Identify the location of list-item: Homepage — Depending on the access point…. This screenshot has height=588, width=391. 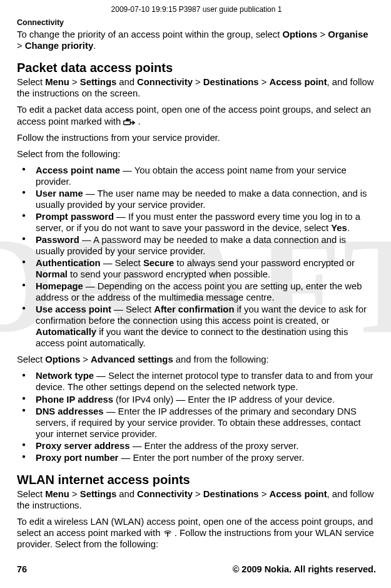
(202, 292).